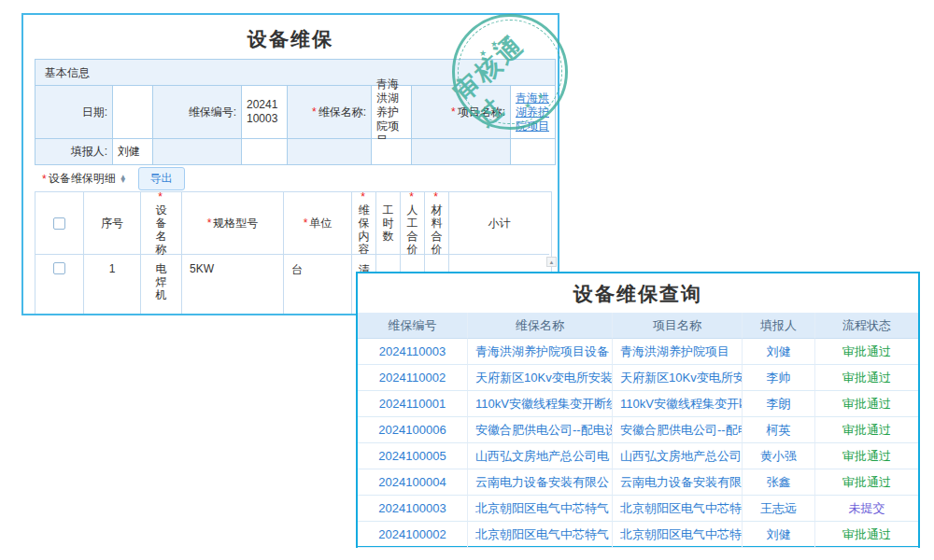 The height and width of the screenshot is (560, 934). What do you see at coordinates (779, 430) in the screenshot?
I see `cell-reporter: 柯英` at bounding box center [779, 430].